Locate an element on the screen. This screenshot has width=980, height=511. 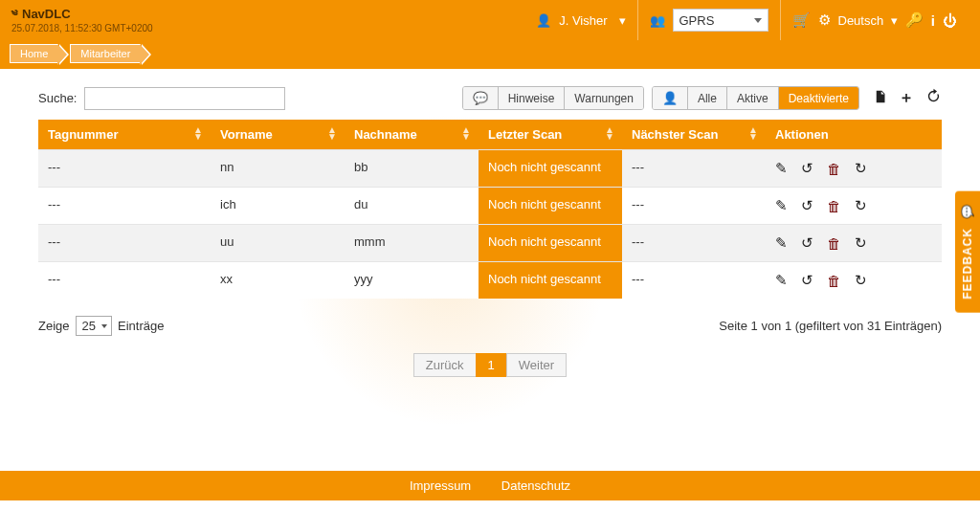
connection-select: GPRS is located at coordinates (721, 20).